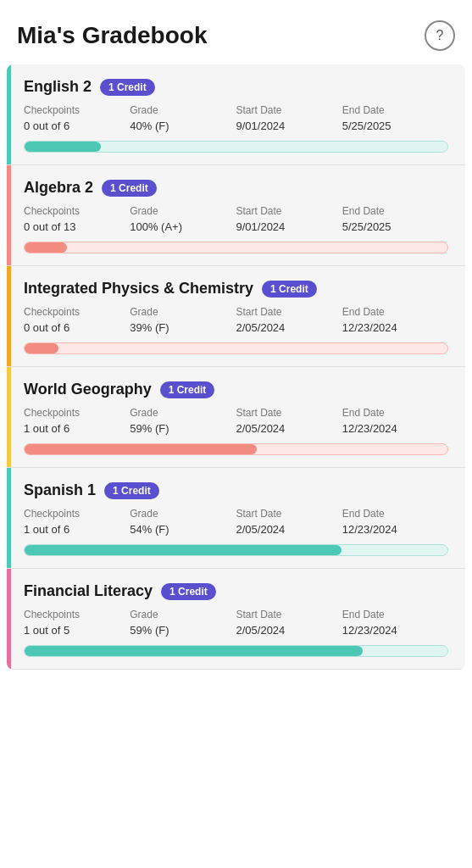 Image resolution: width=472 pixels, height=868 pixels. What do you see at coordinates (129, 188) in the screenshot?
I see `credit-badge-algebra2: 1 Credit` at bounding box center [129, 188].